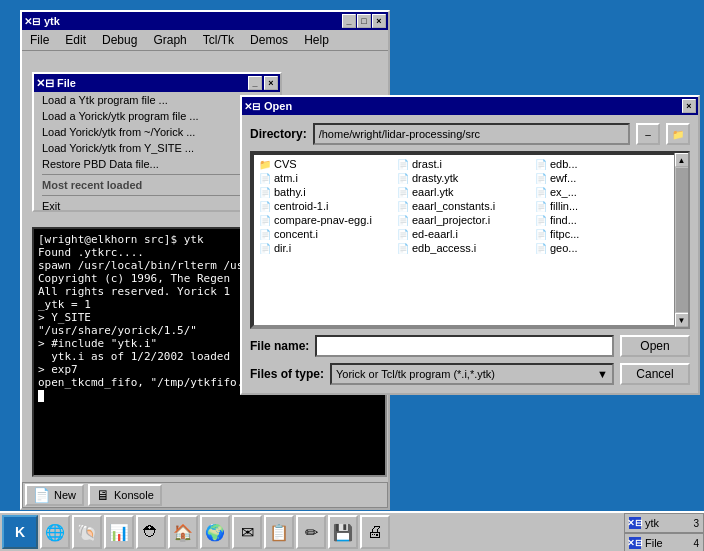 The width and height of the screenshot is (704, 551). Describe the element at coordinates (343, 532) in the screenshot. I see `save-btn: 💾` at that location.